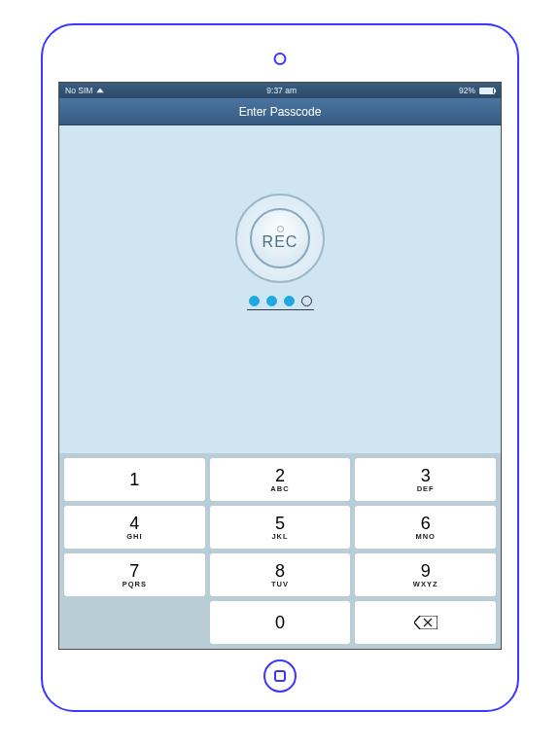  I want to click on backspace-icon, so click(426, 622).